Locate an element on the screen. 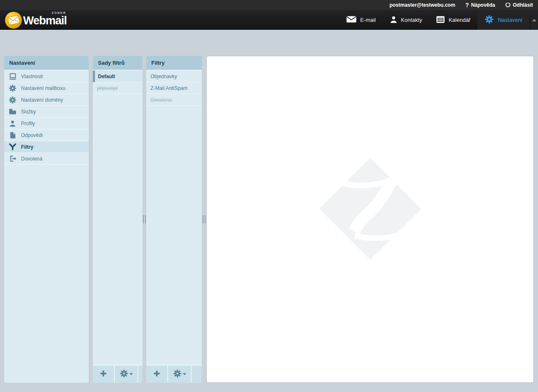  sidebar-item-filtry: Filtry is located at coordinates (46, 147).